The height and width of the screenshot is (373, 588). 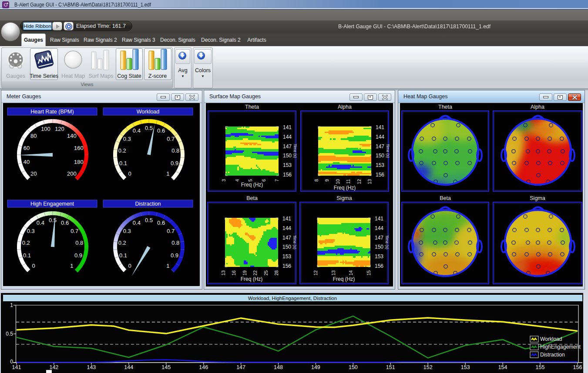 What do you see at coordinates (327, 180) in the screenshot?
I see `svg-text: 9` at bounding box center [327, 180].